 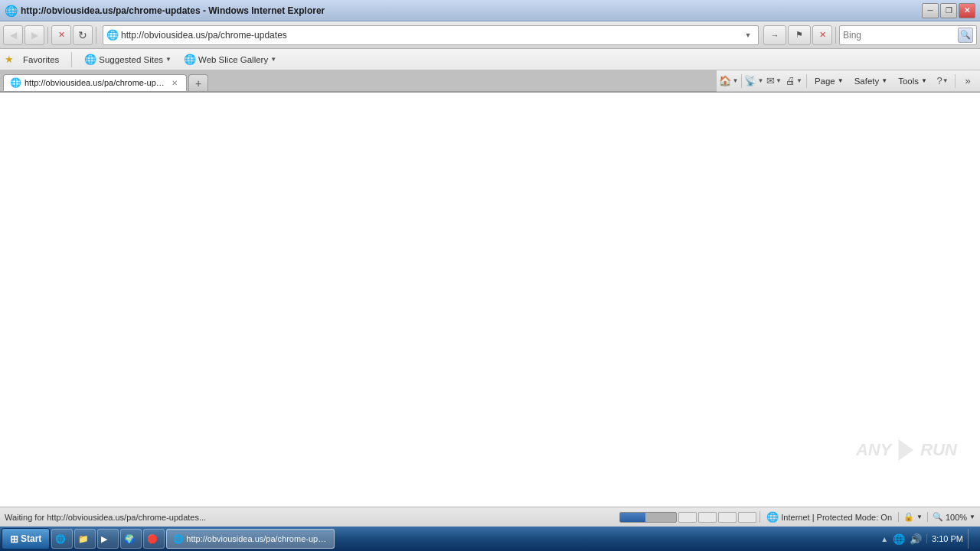 I want to click on start-label: Start, so click(x=31, y=539).